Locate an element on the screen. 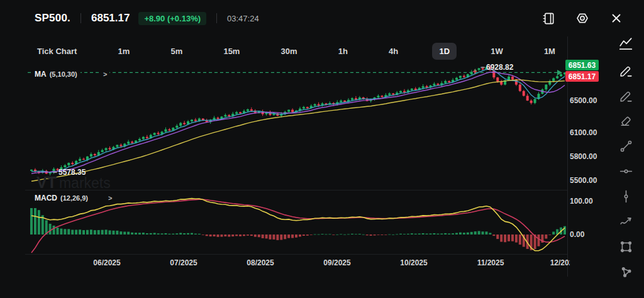 This screenshot has width=644, height=298. rectangle-icon is located at coordinates (626, 246).